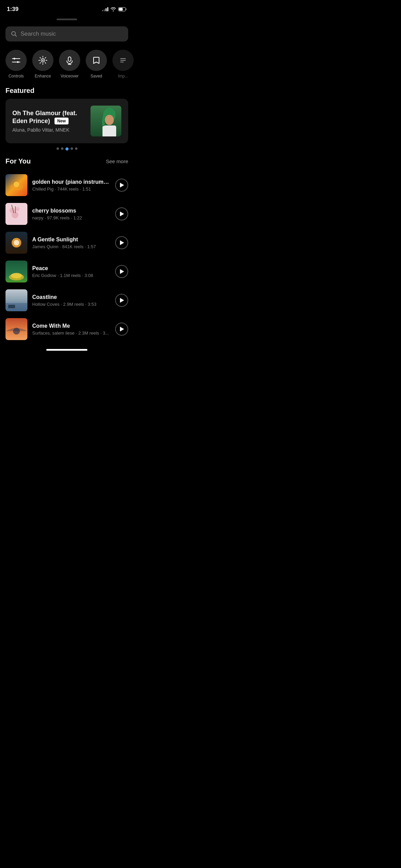 This screenshot has width=401, height=868. What do you see at coordinates (71, 300) in the screenshot?
I see `track-info: Coastline Hollow Coves · 2.9M reels · 3:…` at bounding box center [71, 300].